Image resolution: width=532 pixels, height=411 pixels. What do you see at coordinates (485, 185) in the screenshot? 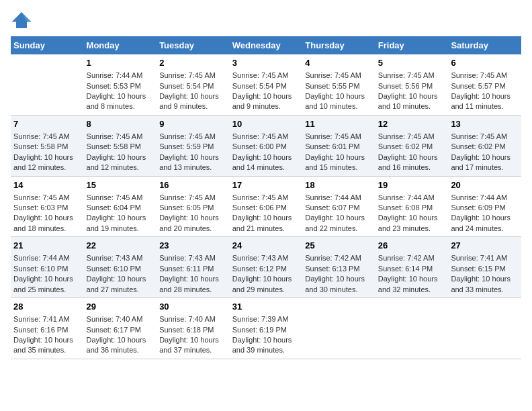
I see `day-number: 20` at bounding box center [485, 185].